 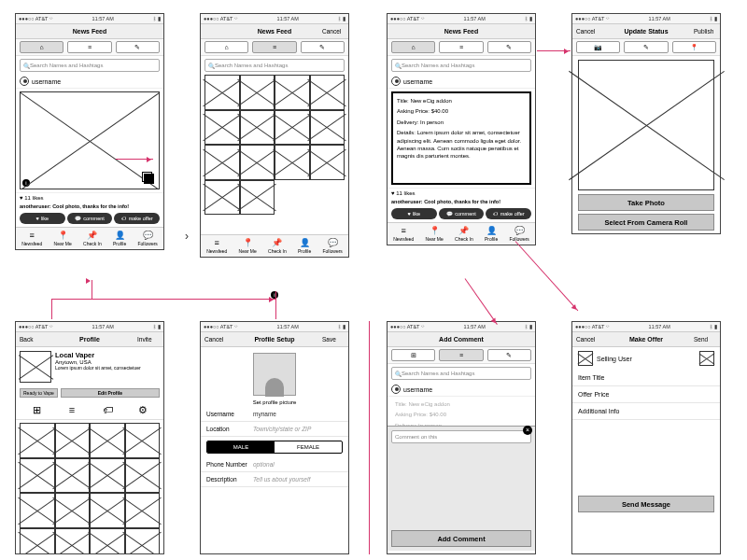 I want to click on add-comment-button: Add Comment, so click(x=461, y=539).